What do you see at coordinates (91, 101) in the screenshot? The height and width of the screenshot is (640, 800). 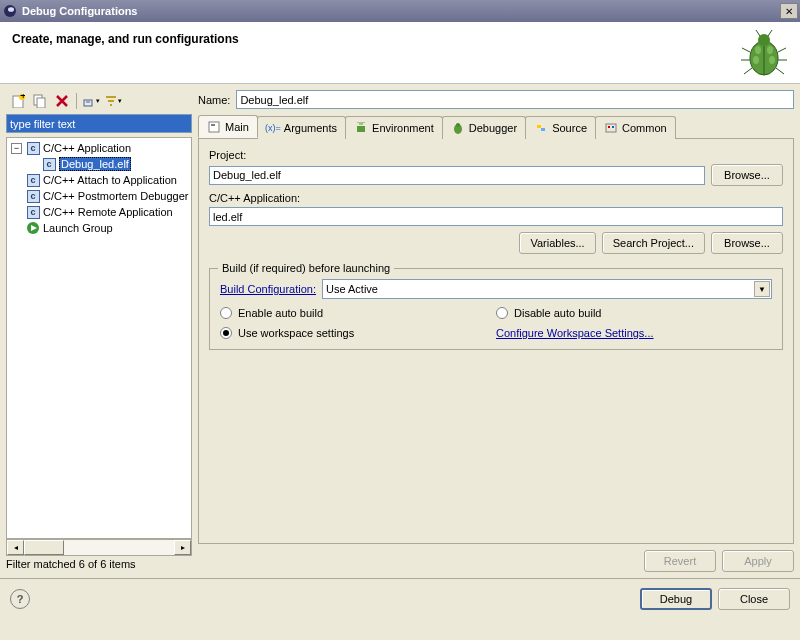 I see `collapse-all-icon: ▾` at bounding box center [91, 101].